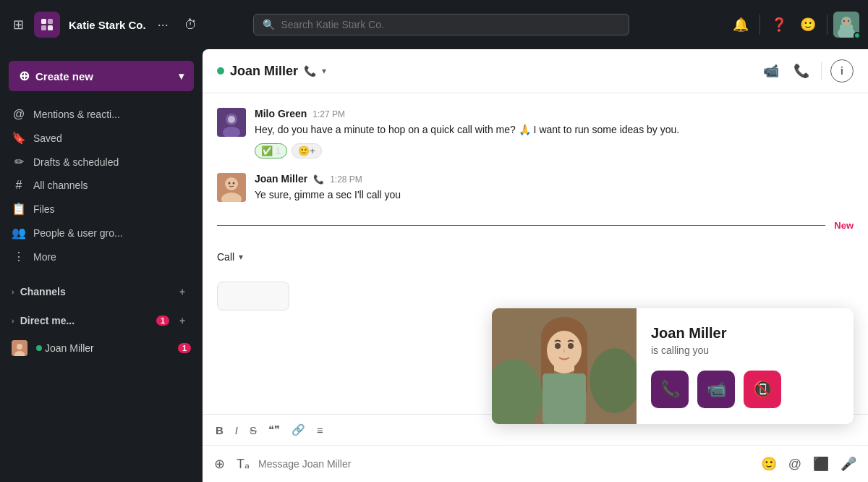  What do you see at coordinates (857, 35) in the screenshot?
I see `user-status-dot` at bounding box center [857, 35].